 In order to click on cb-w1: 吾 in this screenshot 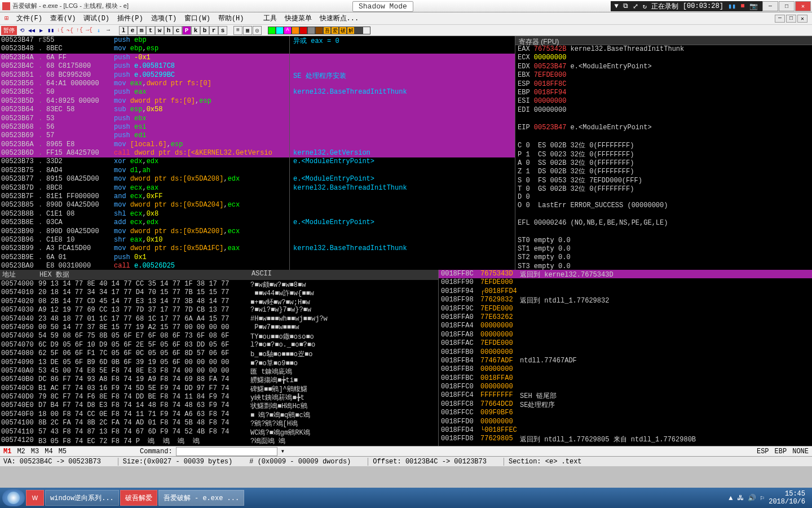, I will do `click(327, 30)`.